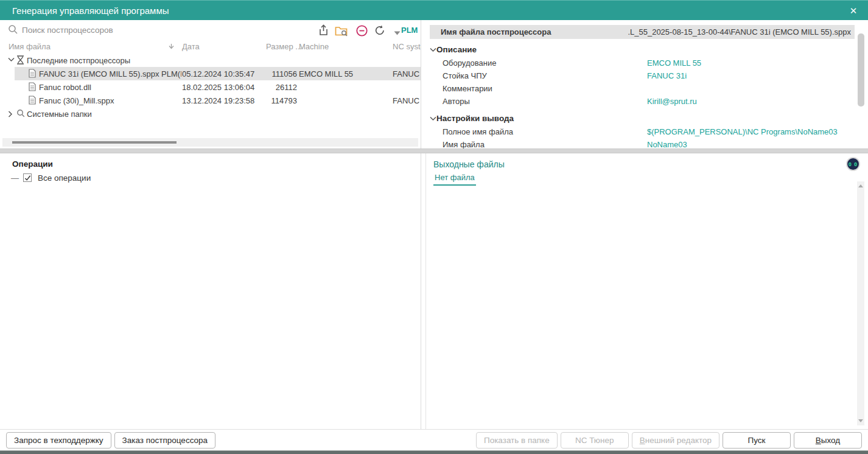 This screenshot has height=454, width=868. I want to click on chat-bot-badge: 0 0, so click(853, 164).